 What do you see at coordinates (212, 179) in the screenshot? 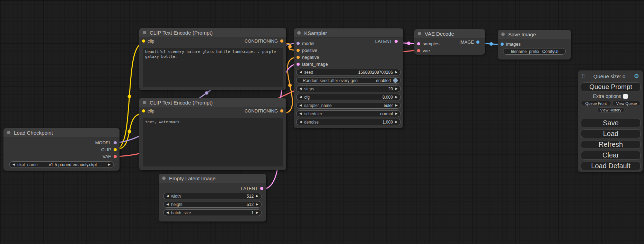
I see `node-title-bar: Empty Latent Image` at bounding box center [212, 179].